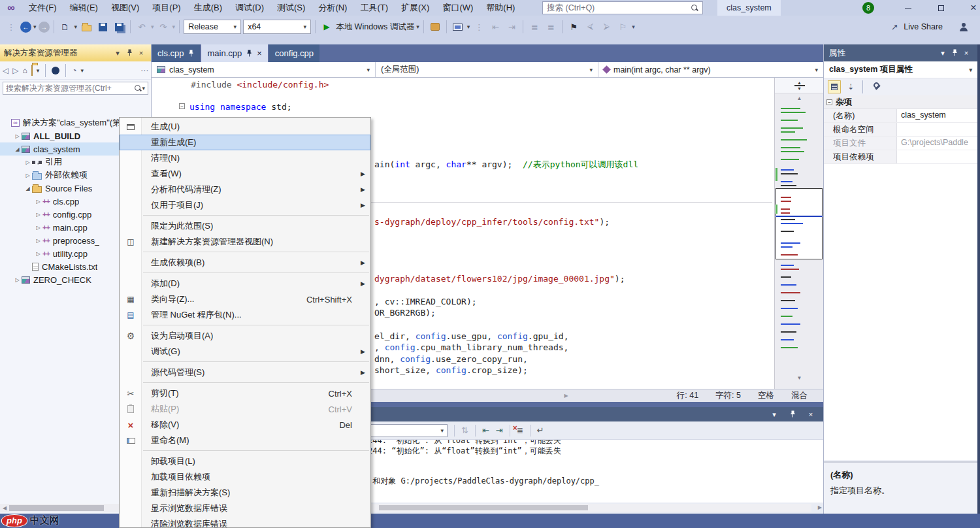 Image resolution: width=980 pixels, height=528 pixels. What do you see at coordinates (264, 69) in the screenshot?
I see `project-dropdown: clas_system ▾` at bounding box center [264, 69].